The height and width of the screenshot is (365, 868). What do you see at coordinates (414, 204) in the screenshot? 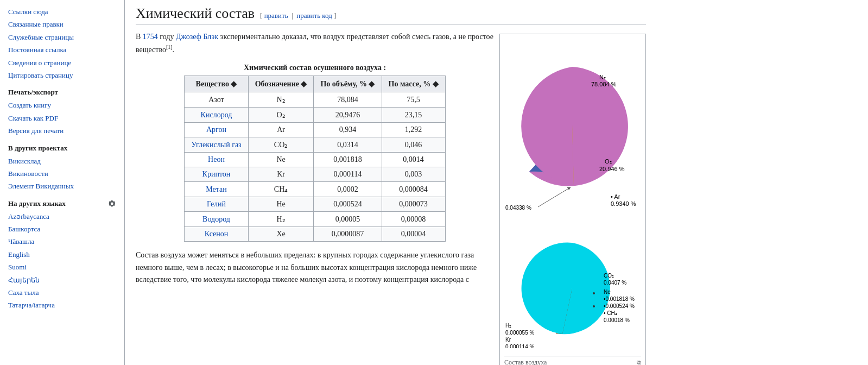
I see `mass-cell: 0,000073` at bounding box center [414, 204].